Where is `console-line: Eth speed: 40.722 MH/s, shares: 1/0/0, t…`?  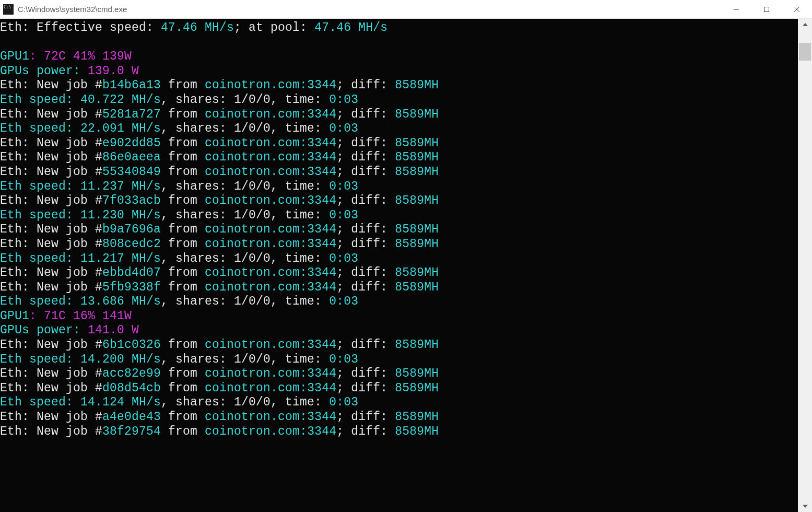 console-line: Eth speed: 40.722 MH/s, shares: 1/0/0, t… is located at coordinates (403, 100).